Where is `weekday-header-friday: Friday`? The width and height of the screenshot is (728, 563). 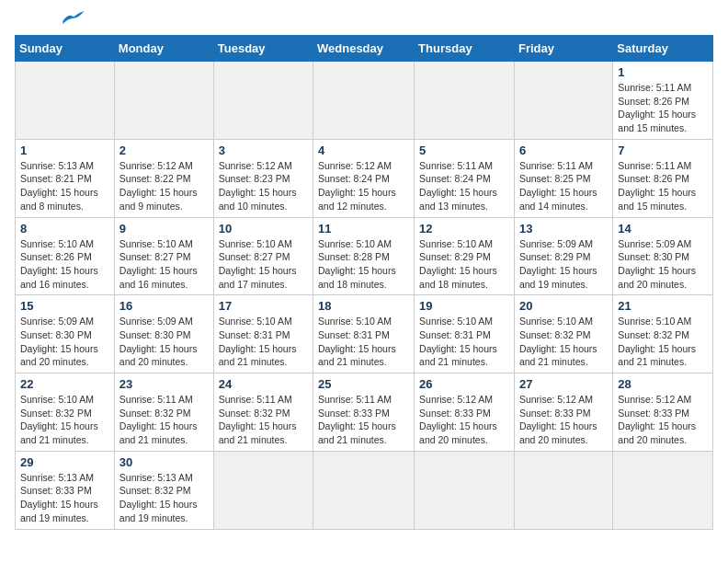
weekday-header-friday: Friday is located at coordinates (563, 49).